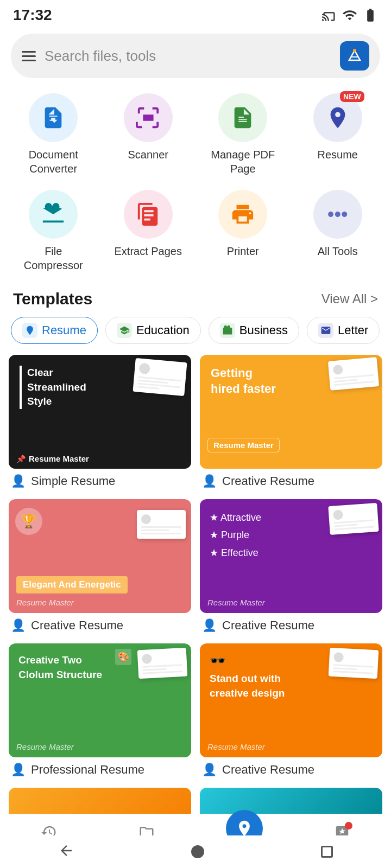 This screenshot has width=391, height=868. Describe the element at coordinates (243, 251) in the screenshot. I see `tool-printer-label: Printer` at that location.